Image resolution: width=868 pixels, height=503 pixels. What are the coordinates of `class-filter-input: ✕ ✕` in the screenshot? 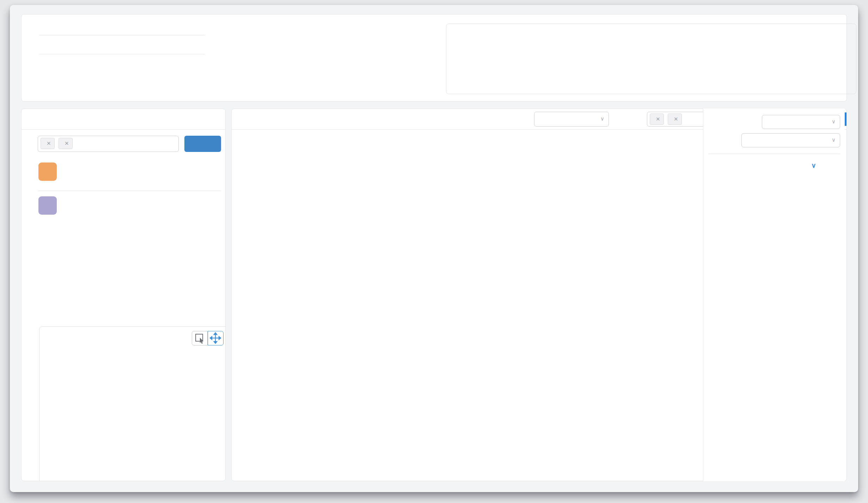 It's located at (108, 144).